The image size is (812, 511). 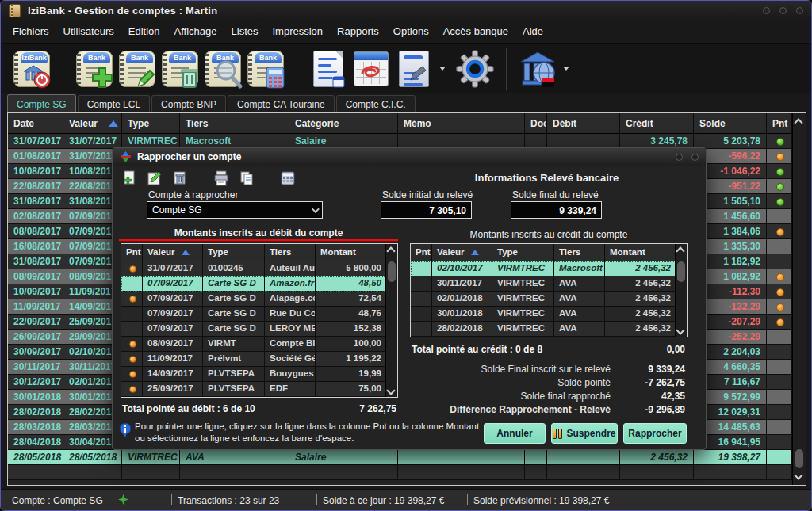 What do you see at coordinates (351, 252) in the screenshot?
I see `debit-column-header-montant: Montant` at bounding box center [351, 252].